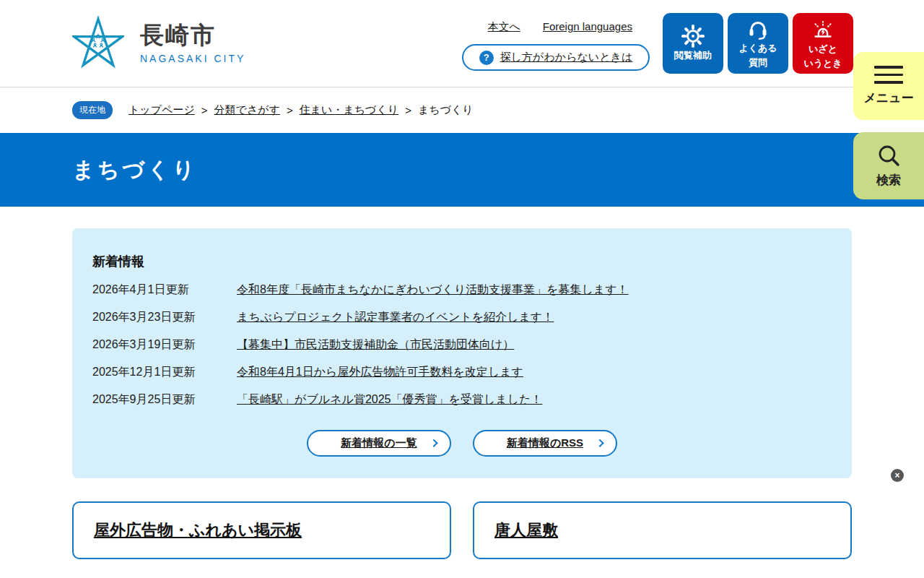 Image resolution: width=924 pixels, height=578 pixels. What do you see at coordinates (462, 290) in the screenshot?
I see `news-row: 2026年4月1日更新 令和8年度「長崎市まちなかにぎわいづくり活動支援事業」を…` at bounding box center [462, 290].